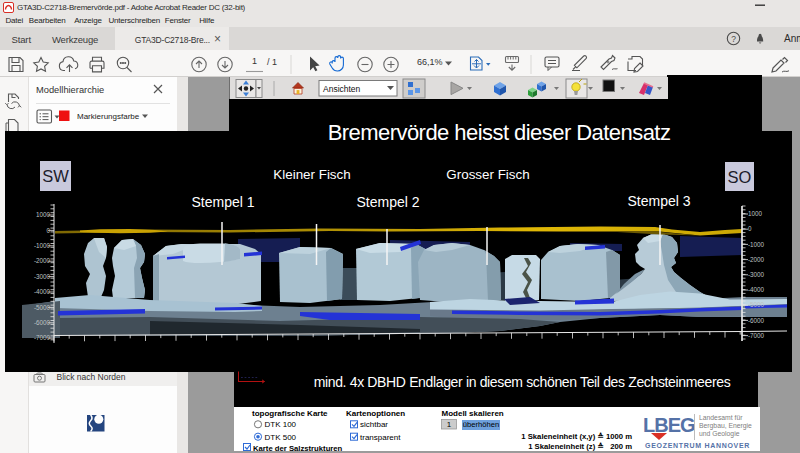 The height and width of the screenshot is (453, 800). Describe the element at coordinates (222, 202) in the screenshot. I see `svg-text: Stempel 1` at that location.